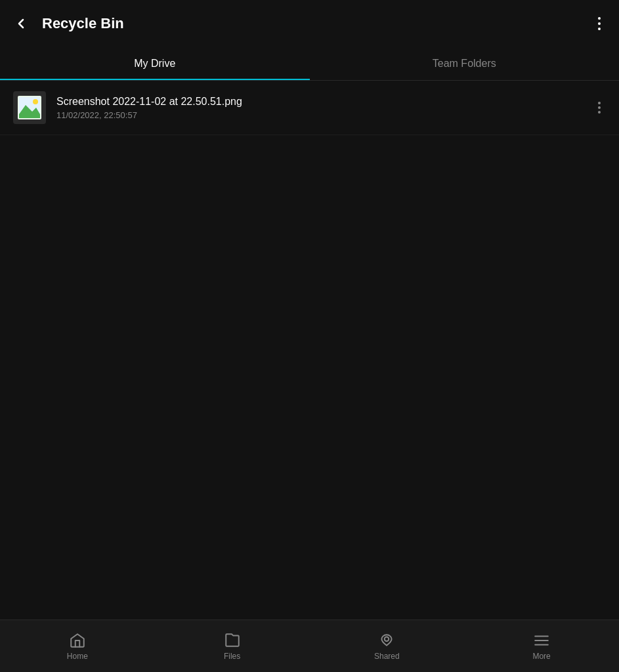 The image size is (619, 672). Describe the element at coordinates (599, 24) in the screenshot. I see `header-more-button` at that location.